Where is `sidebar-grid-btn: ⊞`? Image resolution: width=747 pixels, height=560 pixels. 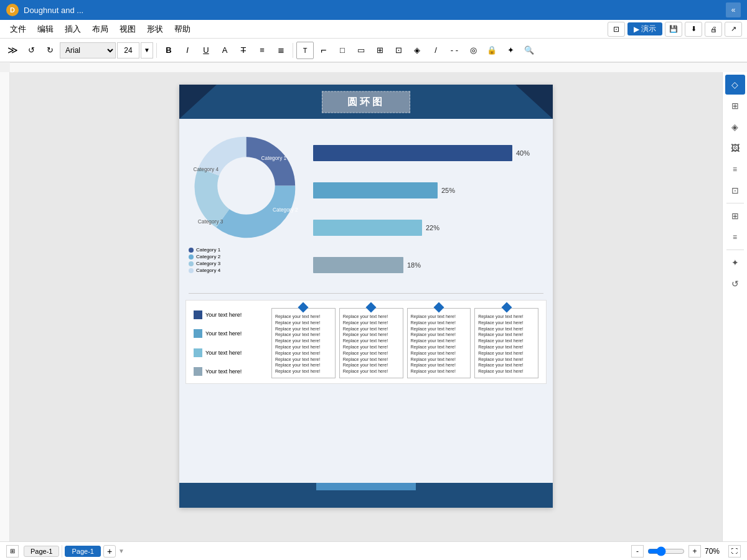
sidebar-grid-btn: ⊞ is located at coordinates (735, 106).